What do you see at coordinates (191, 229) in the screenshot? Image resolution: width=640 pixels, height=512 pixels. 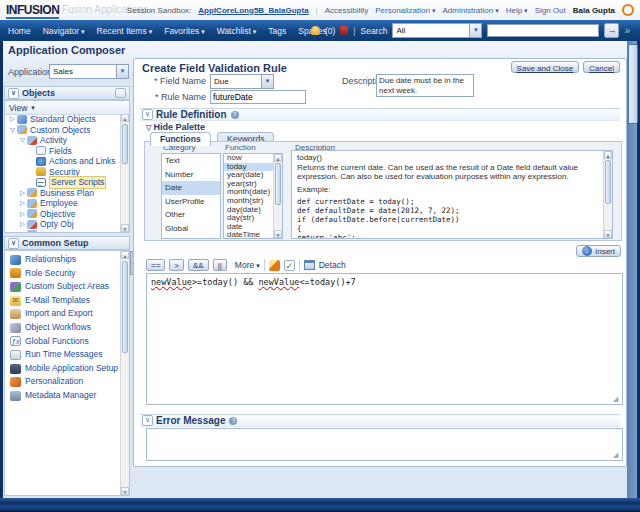 I see `category-global: Global` at bounding box center [191, 229].